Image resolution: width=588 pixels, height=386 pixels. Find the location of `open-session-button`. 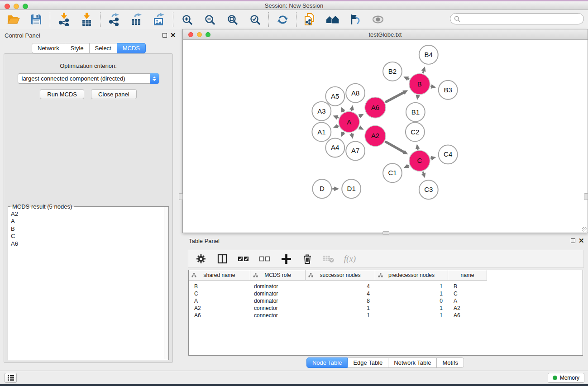

open-session-button is located at coordinates (14, 19).